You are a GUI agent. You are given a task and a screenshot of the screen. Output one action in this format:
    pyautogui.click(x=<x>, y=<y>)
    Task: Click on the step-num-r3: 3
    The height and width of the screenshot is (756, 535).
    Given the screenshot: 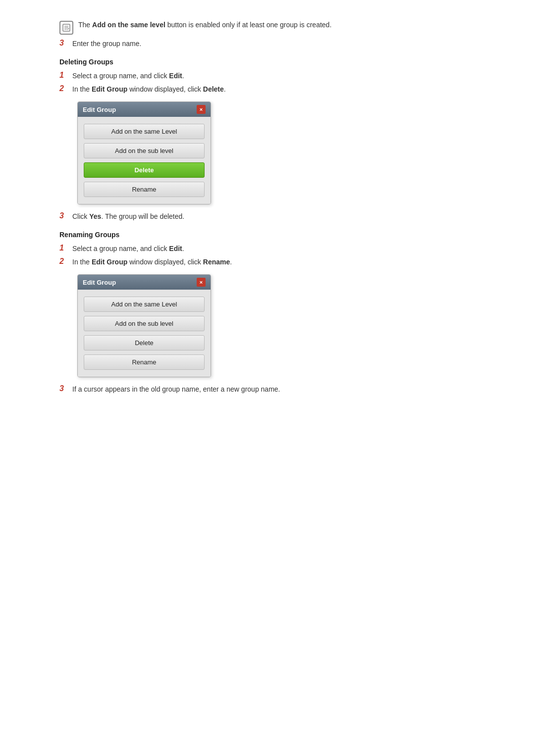 What is the action you would take?
    pyautogui.click(x=64, y=389)
    